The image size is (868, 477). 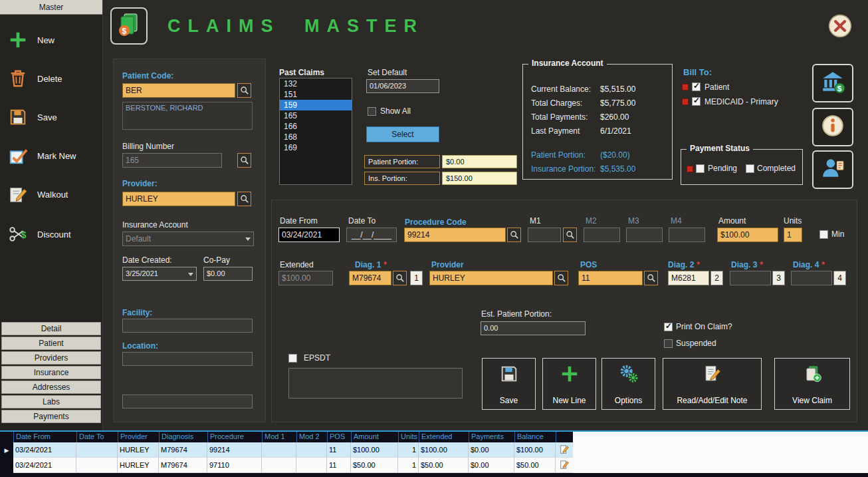 What do you see at coordinates (416, 278) in the screenshot?
I see `diag1-order-box: 1` at bounding box center [416, 278].